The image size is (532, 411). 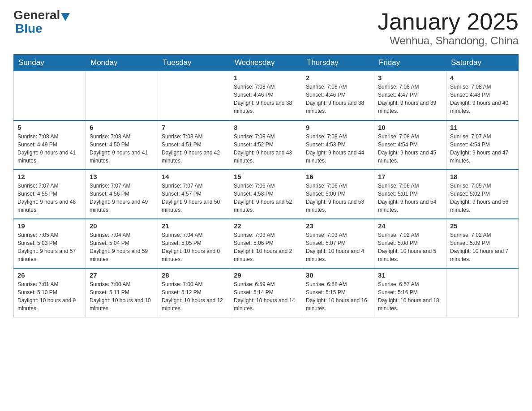 I want to click on day-info: Sunrise: 7:03 AMSunset: 5:06 PMDaylight:…, so click(x=266, y=247).